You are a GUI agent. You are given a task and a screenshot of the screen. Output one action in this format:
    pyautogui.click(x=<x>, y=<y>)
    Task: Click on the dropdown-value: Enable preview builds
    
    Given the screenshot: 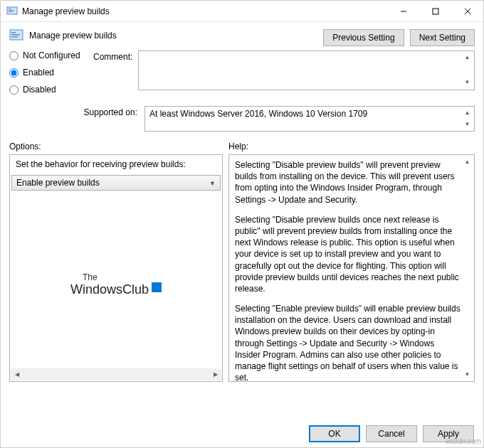 What is the action you would take?
    pyautogui.click(x=58, y=183)
    